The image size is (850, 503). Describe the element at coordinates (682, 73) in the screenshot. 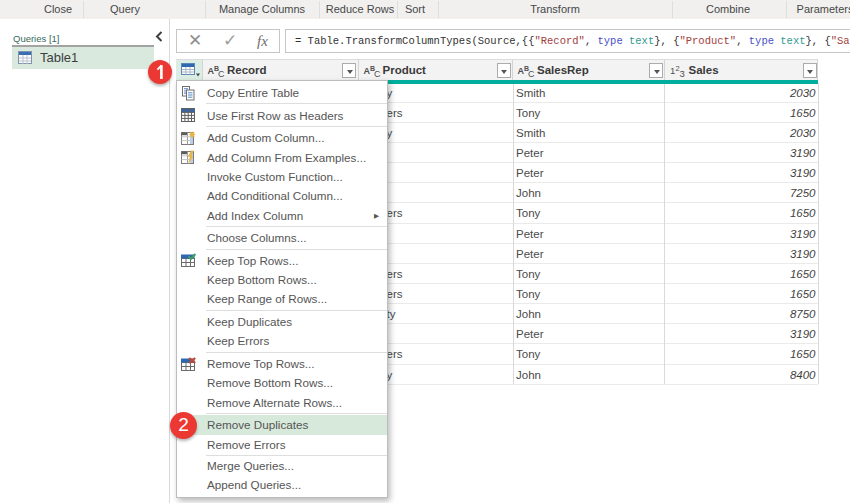

I see `svg-text: 3` at that location.